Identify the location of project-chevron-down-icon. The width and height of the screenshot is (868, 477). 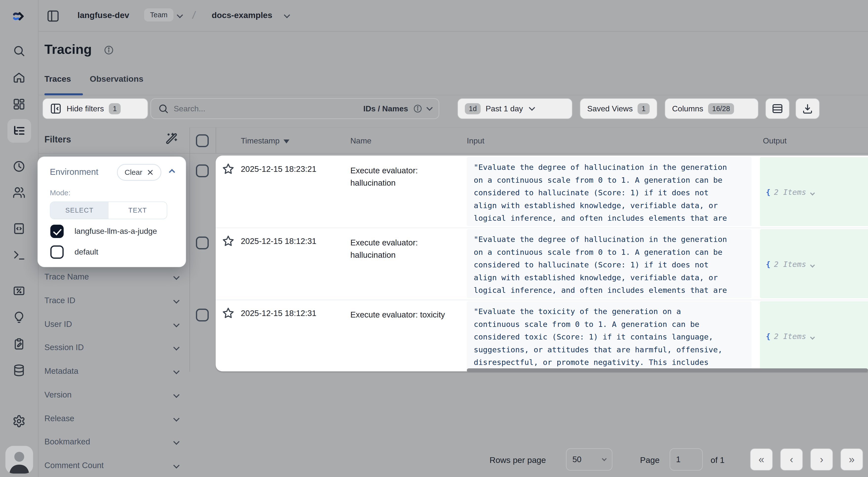
(180, 15).